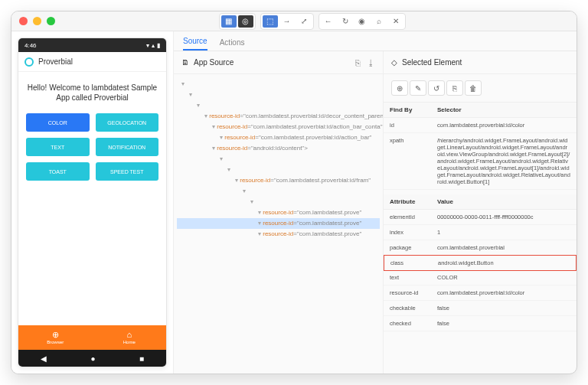  I want to click on minimize-window, so click(37, 21).